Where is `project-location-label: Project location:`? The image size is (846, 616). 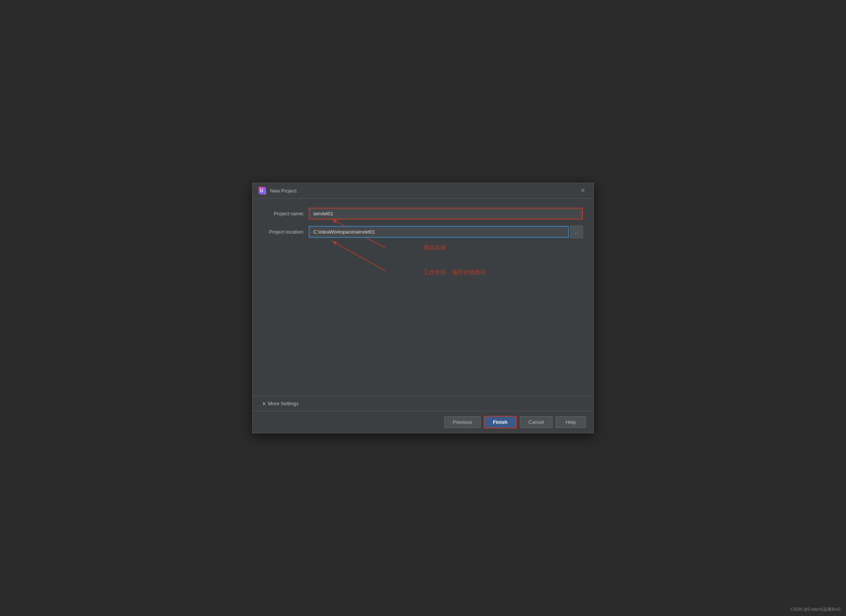 project-location-label: Project location: is located at coordinates (286, 232).